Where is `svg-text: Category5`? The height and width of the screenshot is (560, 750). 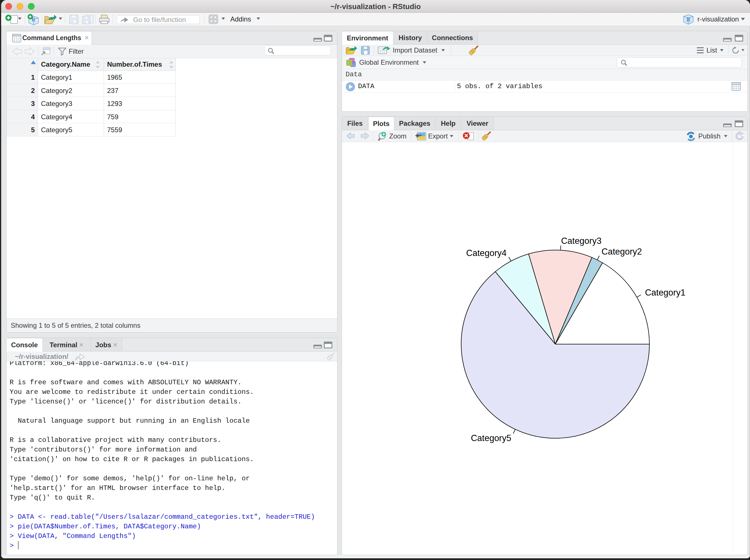
svg-text: Category5 is located at coordinates (491, 438).